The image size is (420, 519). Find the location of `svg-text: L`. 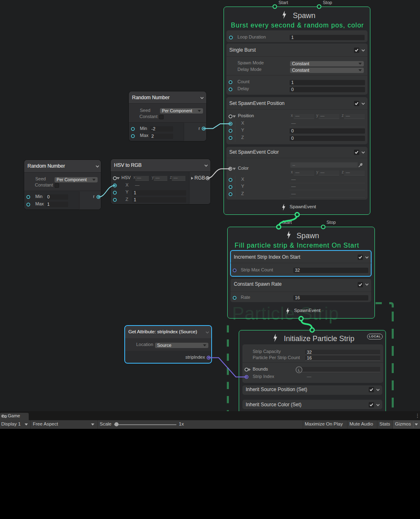

svg-text: L is located at coordinates (299, 370).